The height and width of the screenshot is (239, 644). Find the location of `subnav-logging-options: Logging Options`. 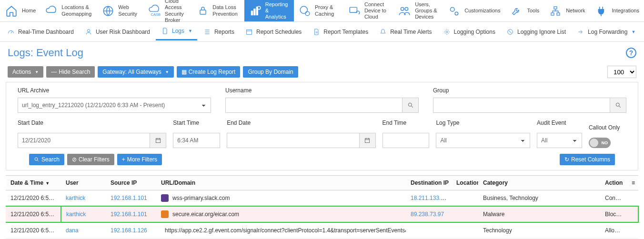

subnav-logging-options: Logging Options is located at coordinates (469, 32).